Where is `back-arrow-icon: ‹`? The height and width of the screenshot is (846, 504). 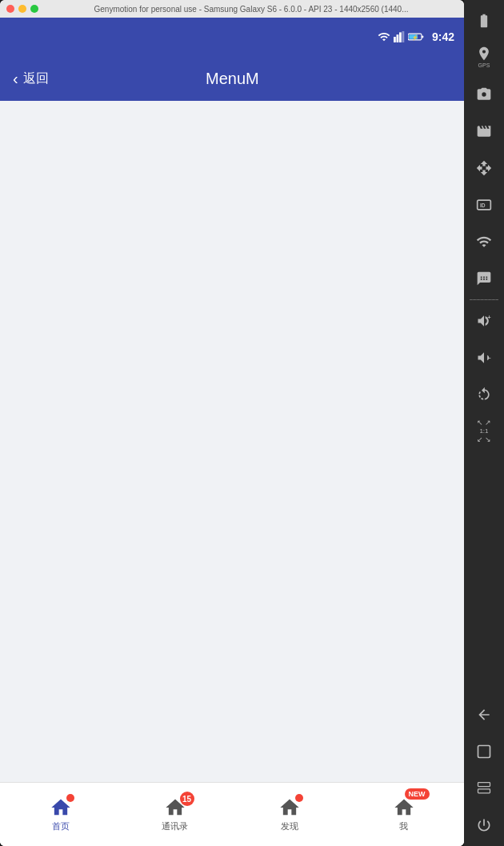
back-arrow-icon: ‹ is located at coordinates (16, 78).